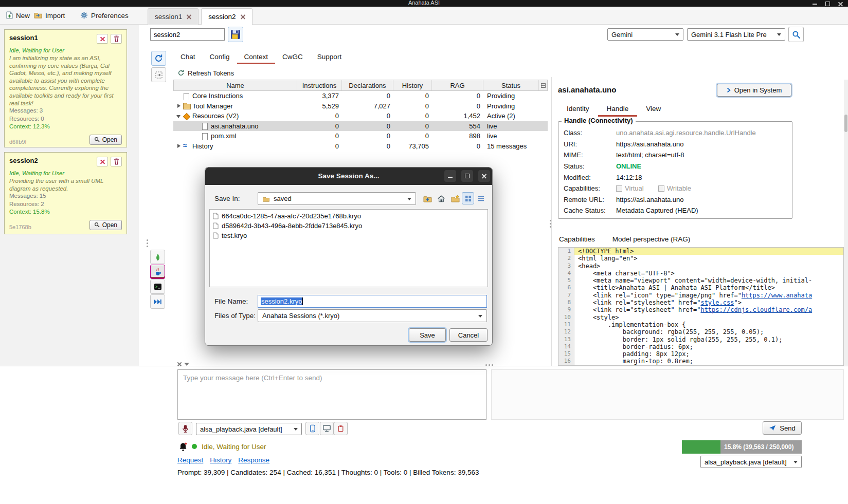 This screenshot has height=504, width=848. I want to click on model-select: Gemini 3.1 Flash Lite Pre, so click(736, 34).